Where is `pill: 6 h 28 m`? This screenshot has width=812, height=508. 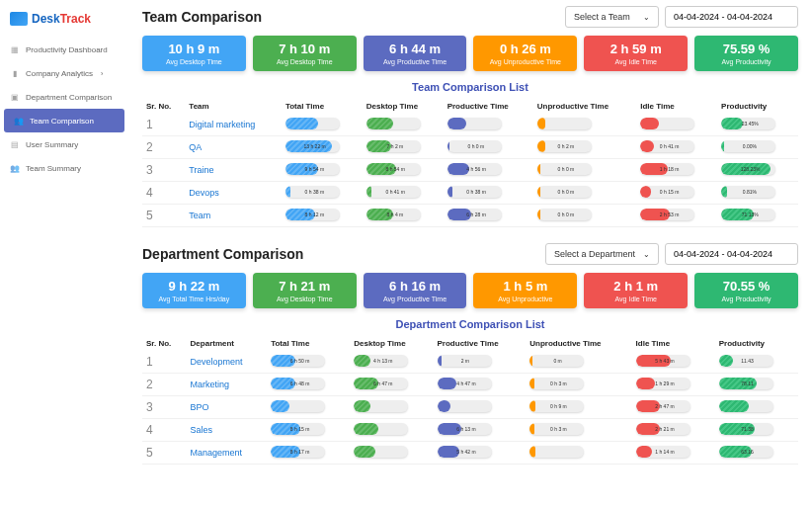 pill: 6 h 28 m is located at coordinates (474, 214).